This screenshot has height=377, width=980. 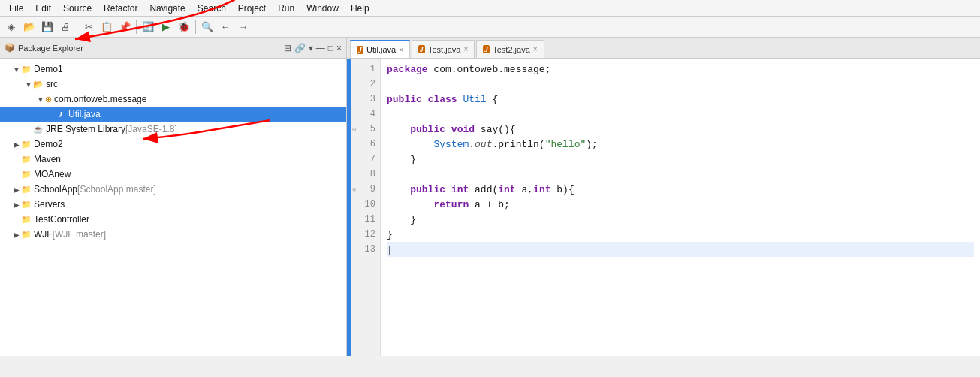 What do you see at coordinates (365, 174) in the screenshot?
I see `line-number-8: 8` at bounding box center [365, 174].